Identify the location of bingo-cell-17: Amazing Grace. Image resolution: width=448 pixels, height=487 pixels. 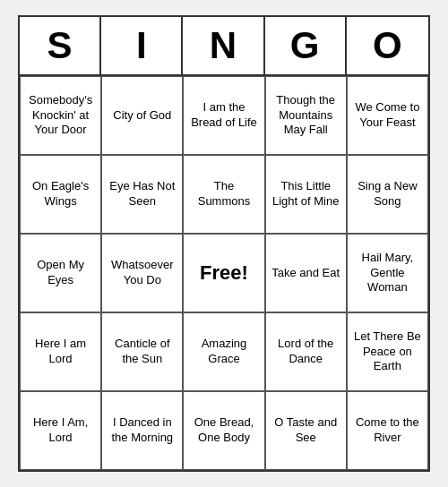
(224, 352).